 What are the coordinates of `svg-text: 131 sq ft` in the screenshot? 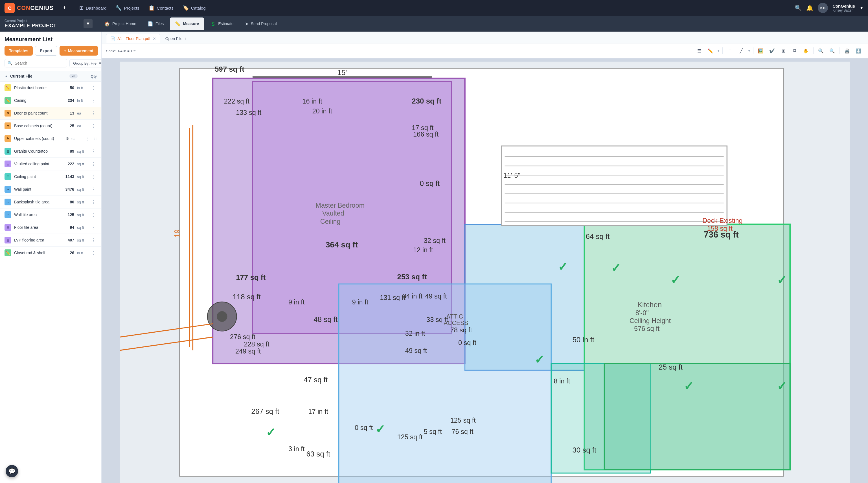 It's located at (393, 298).